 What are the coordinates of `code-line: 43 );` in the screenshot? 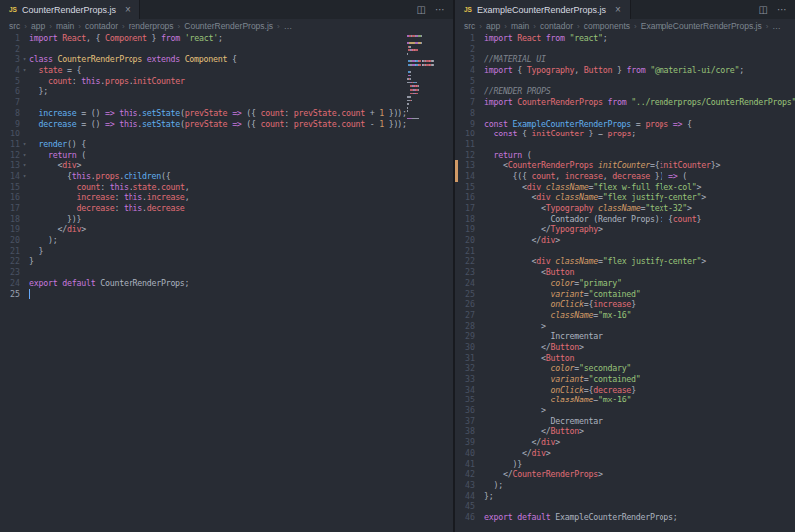 It's located at (626, 486).